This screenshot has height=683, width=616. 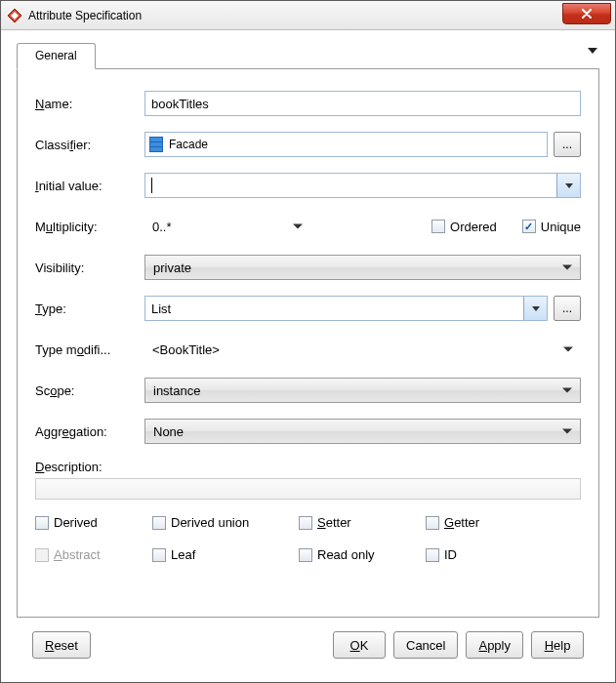 I want to click on text-caret, so click(x=152, y=185).